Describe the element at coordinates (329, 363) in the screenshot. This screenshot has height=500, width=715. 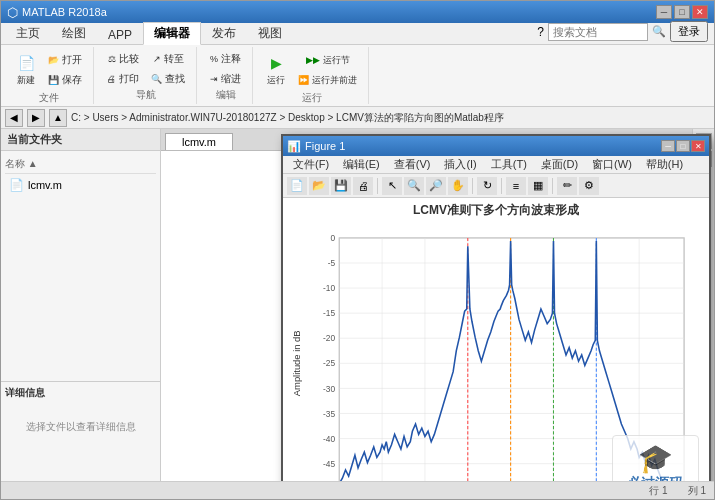
I see `svg-text: -25` at that location.